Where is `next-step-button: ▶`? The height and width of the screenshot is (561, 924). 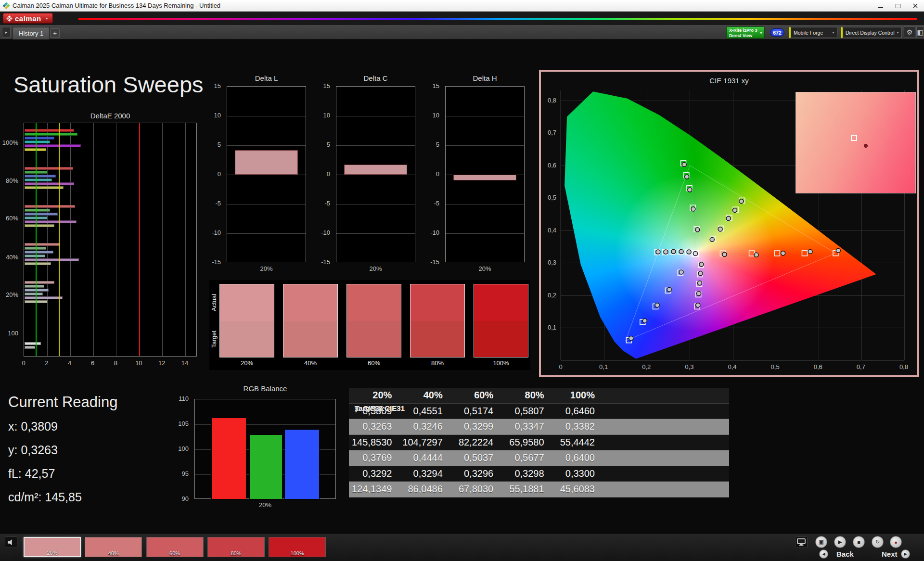 next-step-button: ▶ is located at coordinates (906, 554).